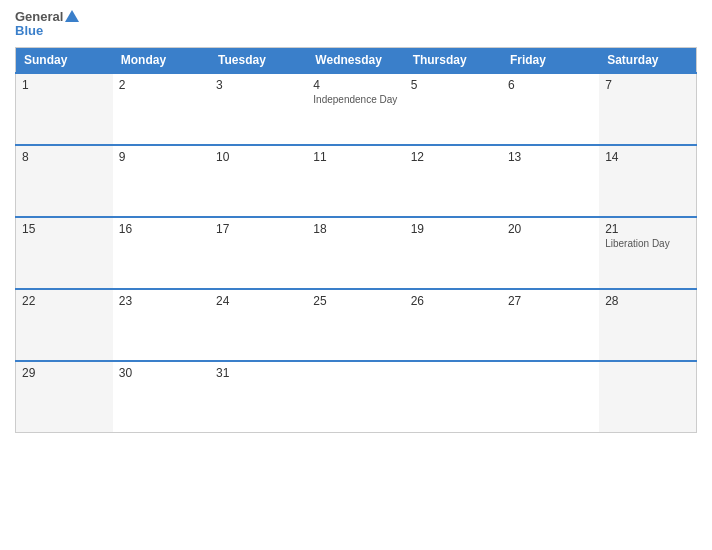 The width and height of the screenshot is (712, 550). Describe the element at coordinates (29, 31) in the screenshot. I see `logo-blue-text: Blue` at that location.